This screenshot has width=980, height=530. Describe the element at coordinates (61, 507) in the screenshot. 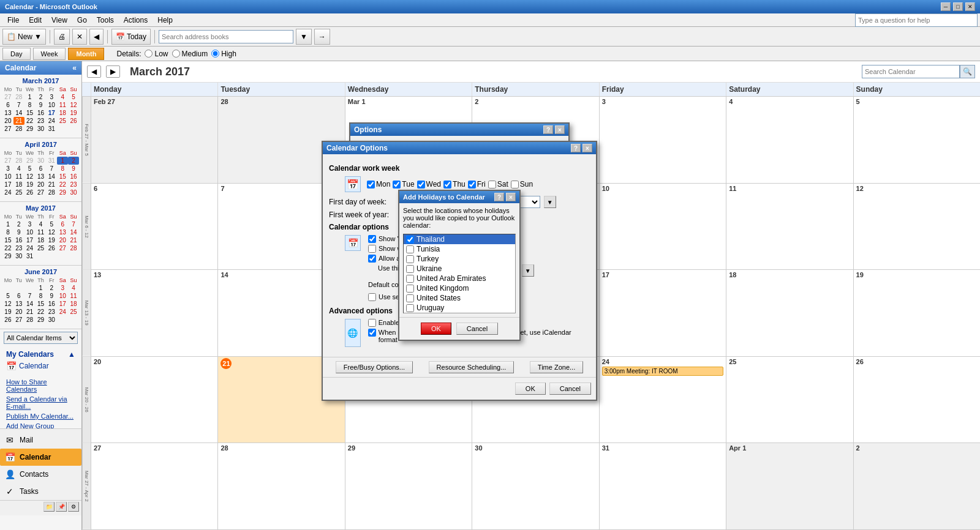

I see `nav-shortcut-btn: 📌` at that location.